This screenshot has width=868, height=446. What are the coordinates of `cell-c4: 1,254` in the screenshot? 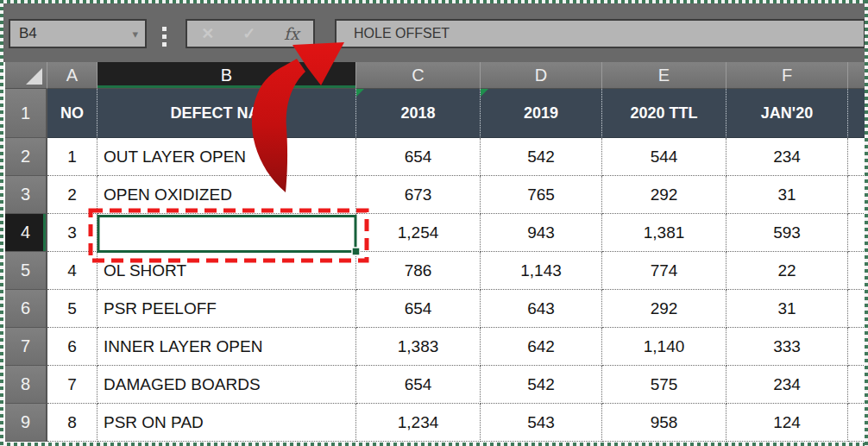 It's located at (418, 233).